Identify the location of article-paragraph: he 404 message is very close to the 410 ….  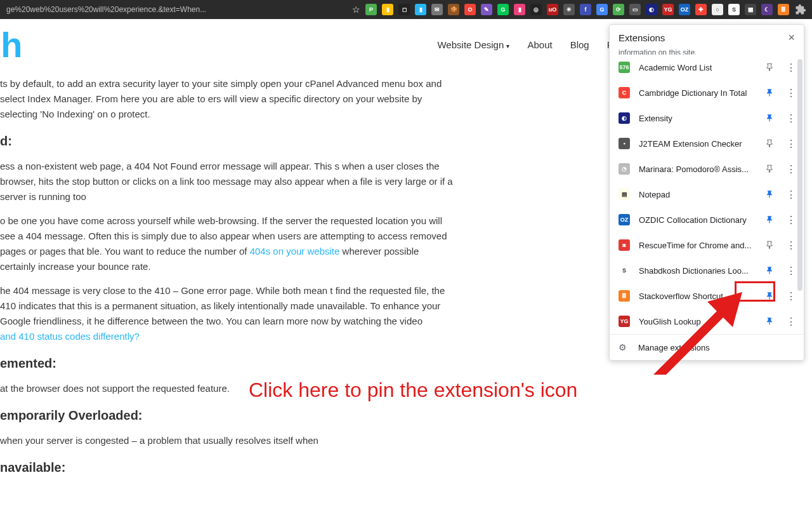
(228, 314).